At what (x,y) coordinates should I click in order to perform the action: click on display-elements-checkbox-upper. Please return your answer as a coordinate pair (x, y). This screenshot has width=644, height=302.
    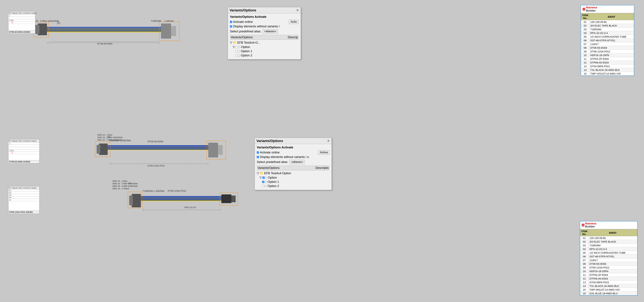
    Looking at the image, I should click on (231, 27).